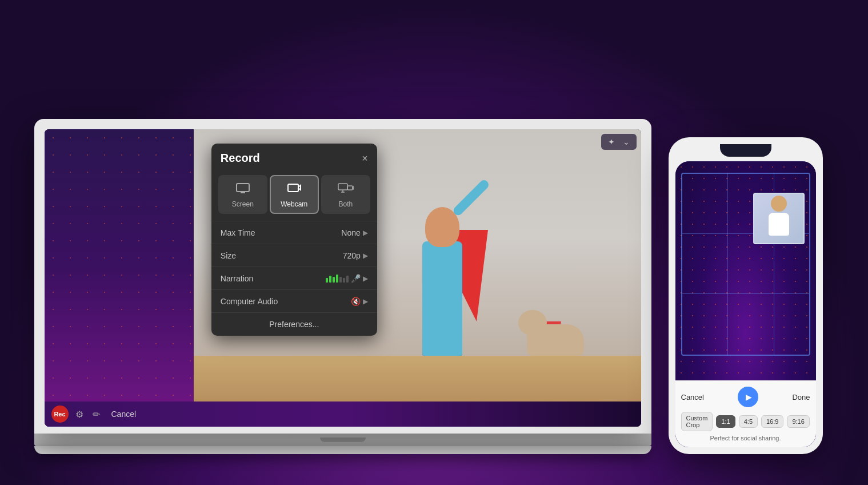 This screenshot has width=868, height=485. I want to click on audio-meter, so click(337, 279).